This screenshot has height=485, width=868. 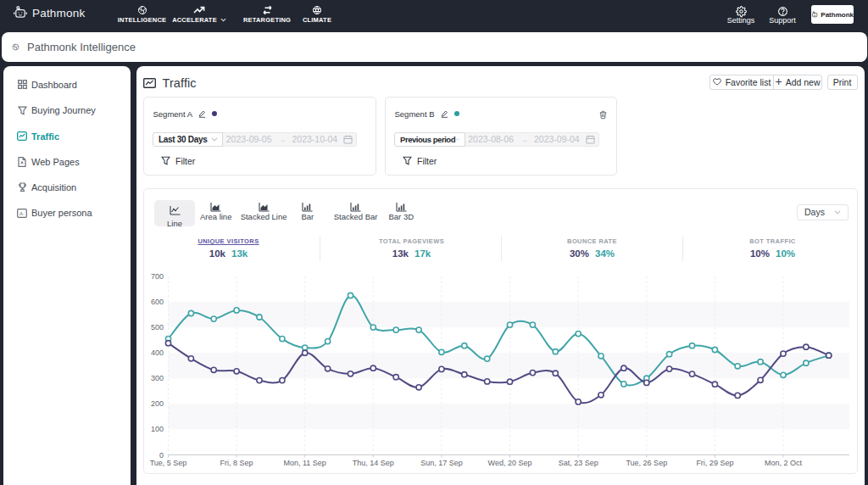 I want to click on svg-text: 600, so click(x=158, y=302).